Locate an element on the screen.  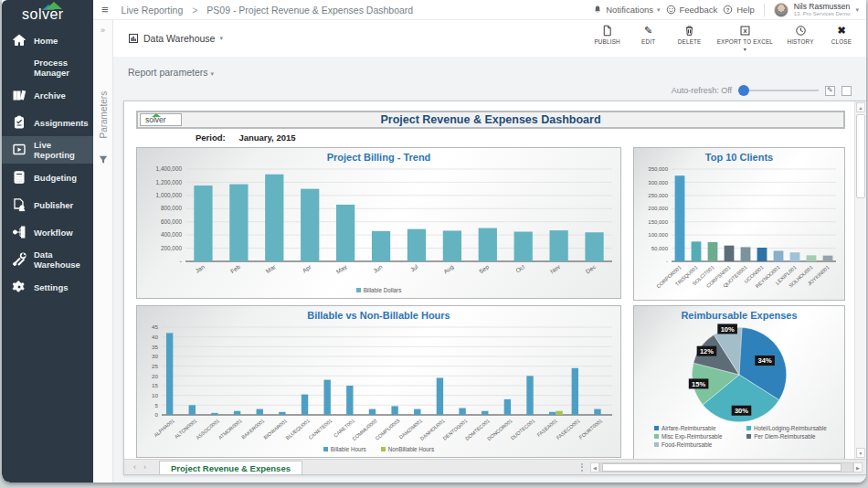
export-to-excel-button: X EXPORT TO EXCEL ▾ is located at coordinates (746, 38).